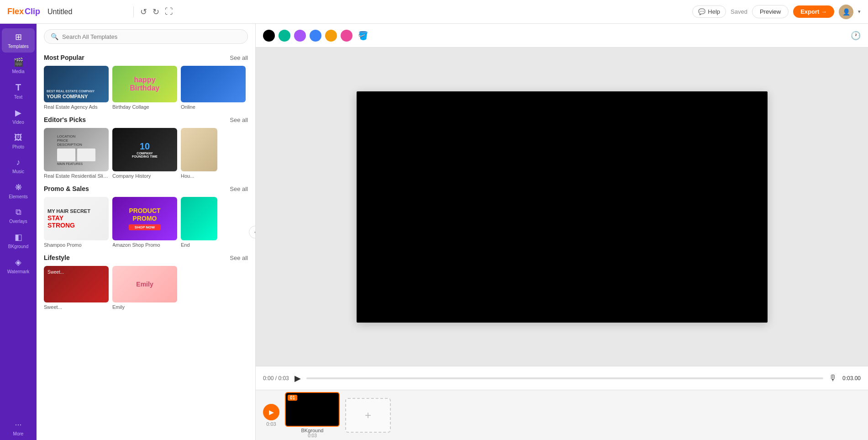  I want to click on promo-sales-title: Promo & Sales, so click(67, 189).